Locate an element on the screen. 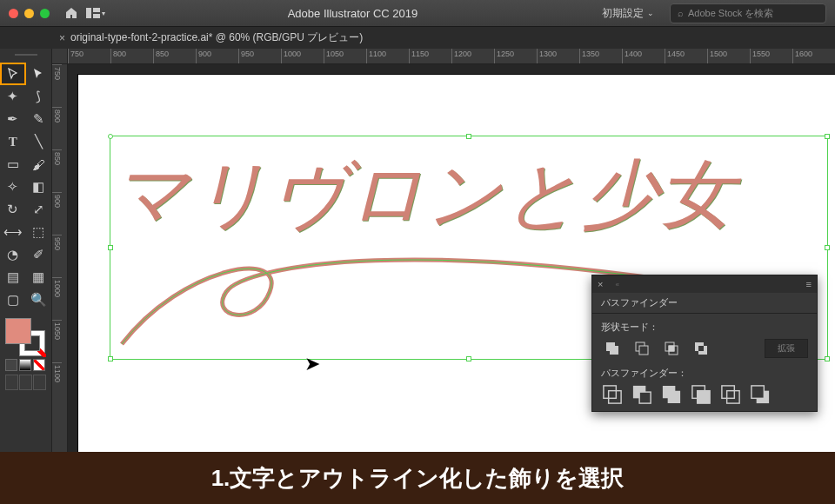  arrange-documents-icon: ▾ is located at coordinates (96, 13).